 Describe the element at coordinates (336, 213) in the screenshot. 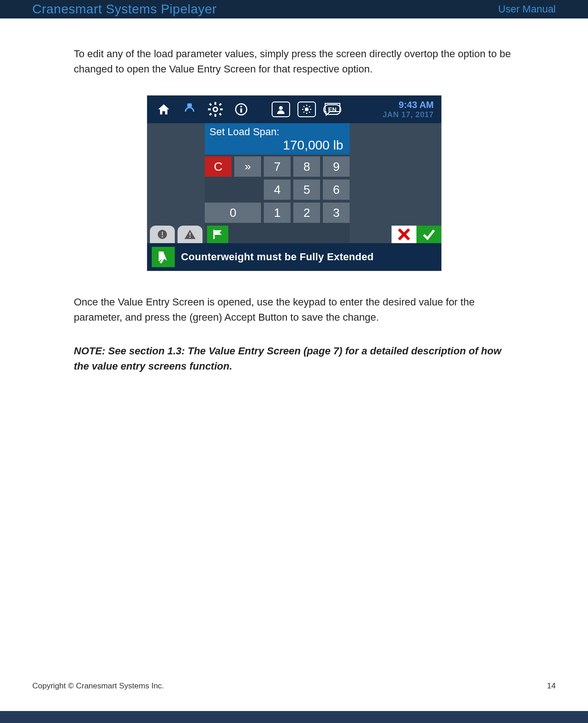

I see `key-3: 3` at that location.